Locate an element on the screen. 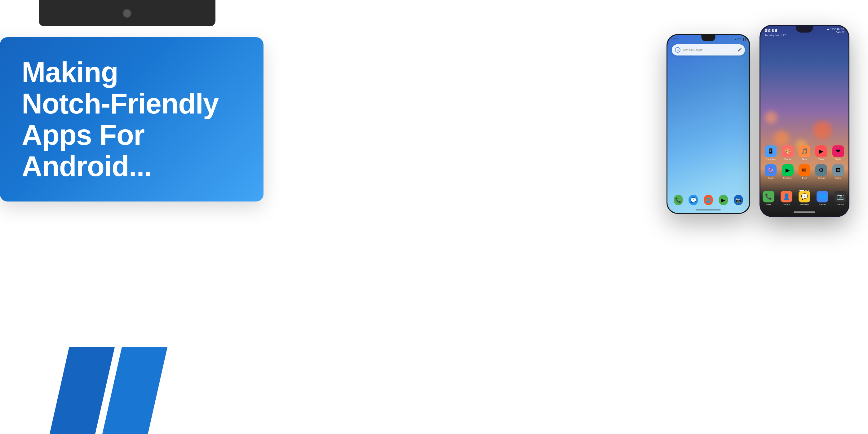 This screenshot has width=868, height=434. phone1-dock-playstore: ▶ is located at coordinates (723, 200).